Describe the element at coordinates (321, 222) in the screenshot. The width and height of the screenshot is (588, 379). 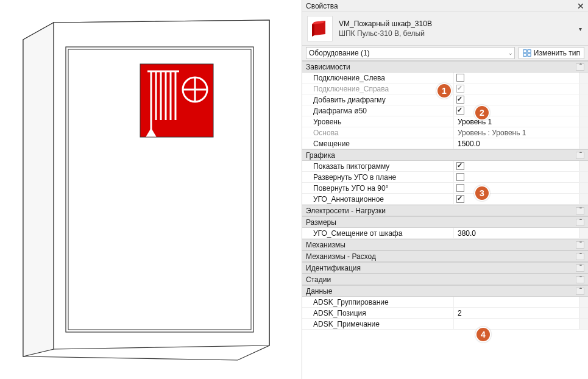
I see `group-name: Размеры` at that location.